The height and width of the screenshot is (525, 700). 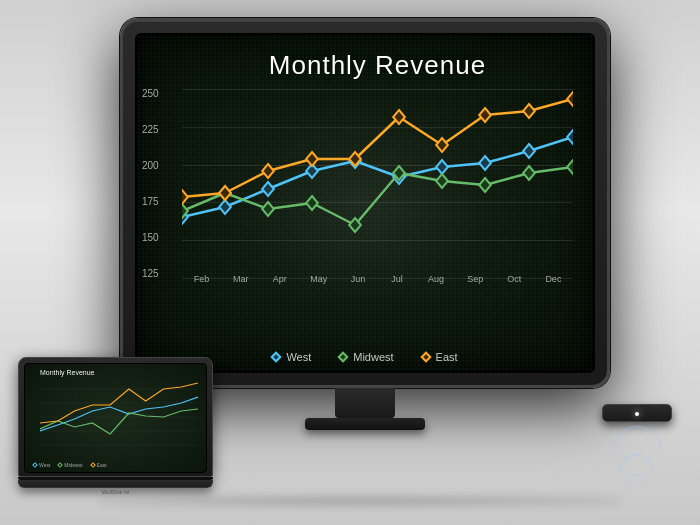 I want to click on x-label-aug: Aug, so click(x=436, y=279).